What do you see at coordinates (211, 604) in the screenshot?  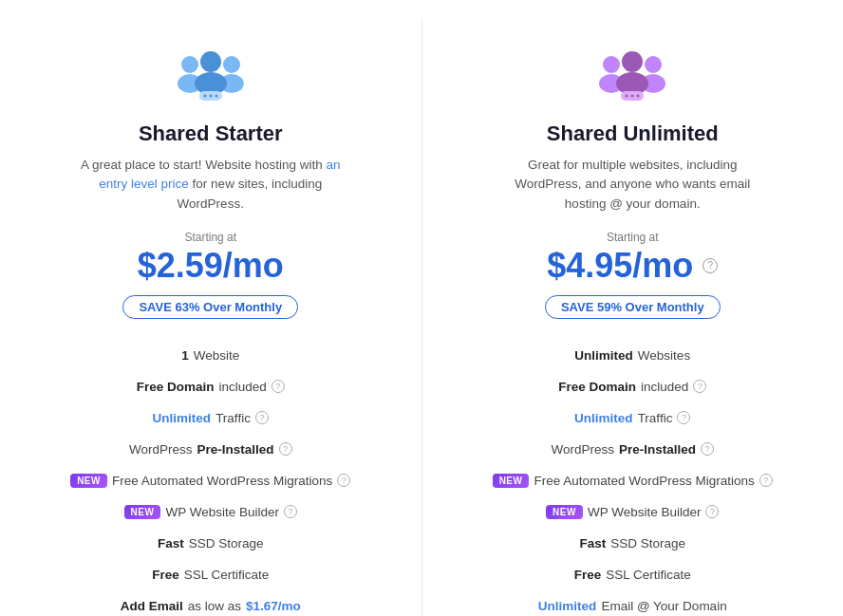 I see `feature-item: Add Email as low as $1.67/mo` at bounding box center [211, 604].